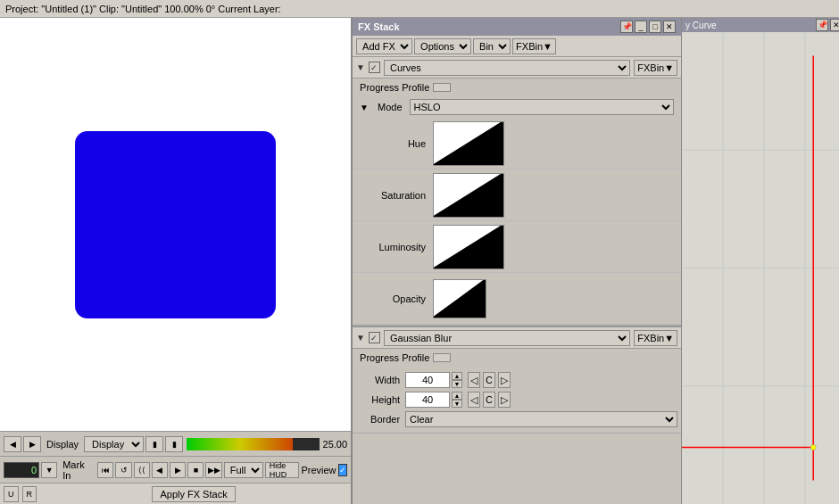  I want to click on prev-frame-btn: ◀, so click(160, 470).